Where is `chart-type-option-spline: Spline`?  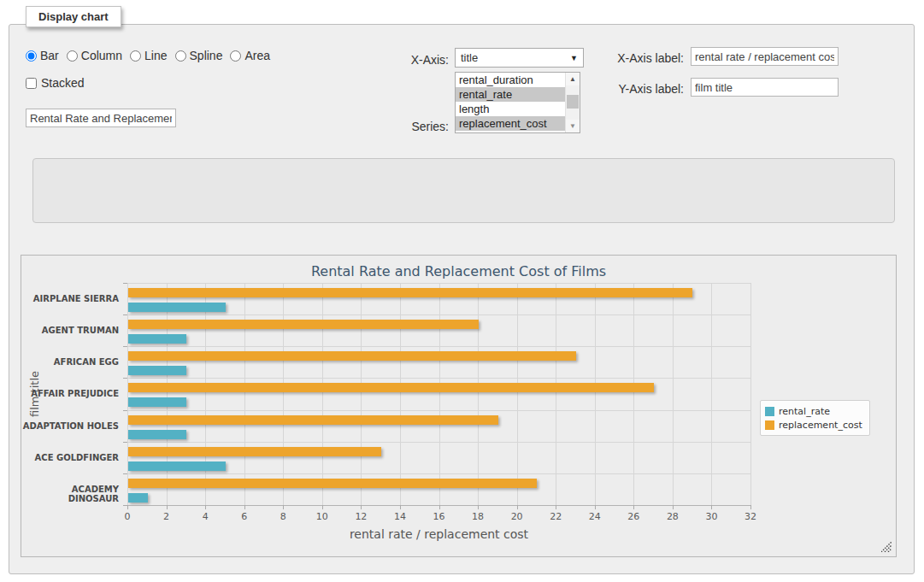 chart-type-option-spline: Spline is located at coordinates (199, 56).